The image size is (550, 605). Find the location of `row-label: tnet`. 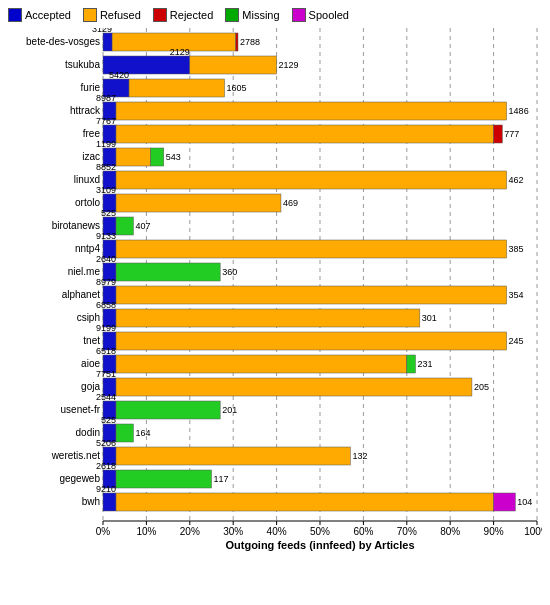

row-label: tnet is located at coordinates (92, 340).